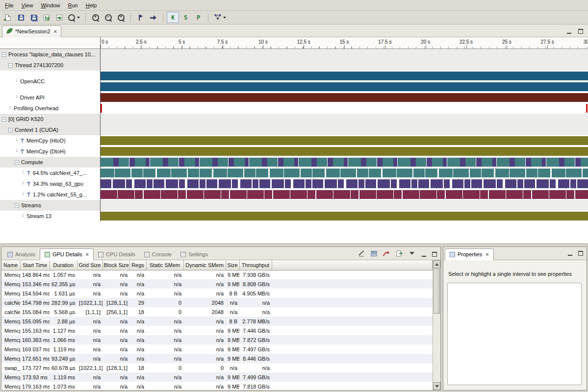 Image resolution: width=588 pixels, height=392 pixels. I want to click on marker-flag-button, so click(140, 18).